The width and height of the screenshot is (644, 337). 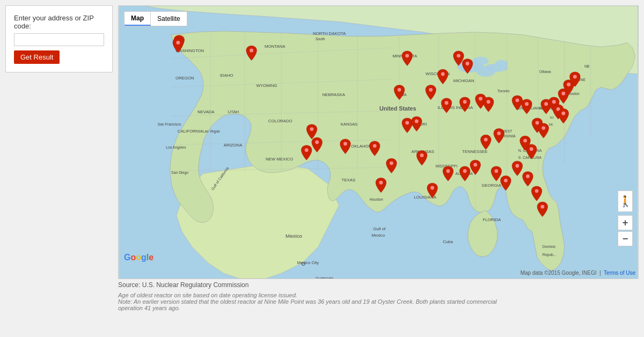 What do you see at coordinates (320, 39) in the screenshot?
I see `svg-text: South` at bounding box center [320, 39].